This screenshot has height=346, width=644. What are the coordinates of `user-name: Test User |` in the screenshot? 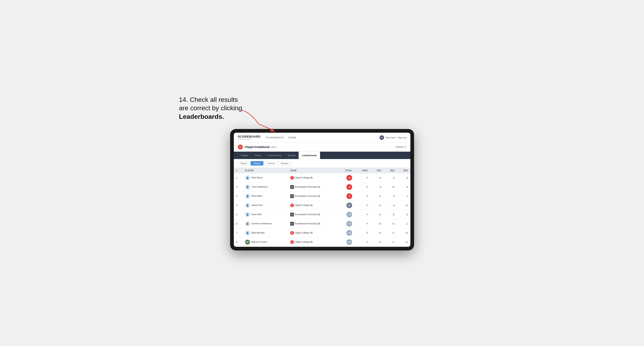 It's located at (391, 138).